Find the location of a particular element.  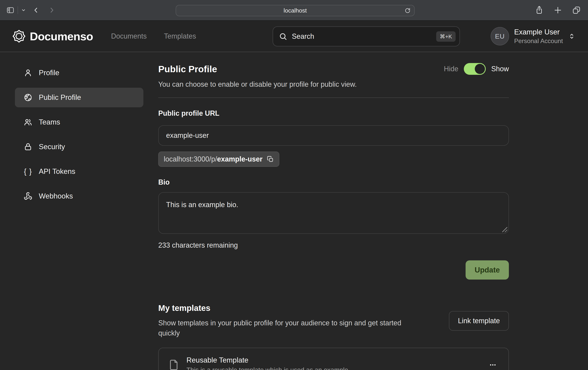

browser-left-controls is located at coordinates (31, 10).